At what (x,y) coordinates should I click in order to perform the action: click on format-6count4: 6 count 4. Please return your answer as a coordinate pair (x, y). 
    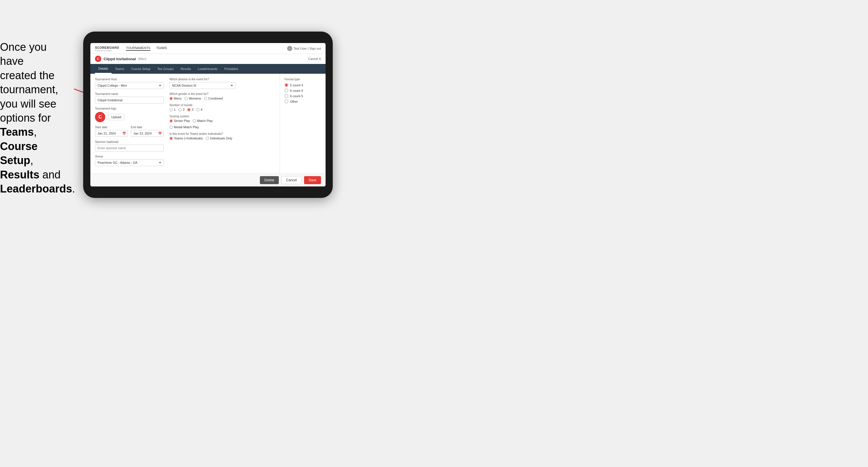
    Looking at the image, I should click on (303, 90).